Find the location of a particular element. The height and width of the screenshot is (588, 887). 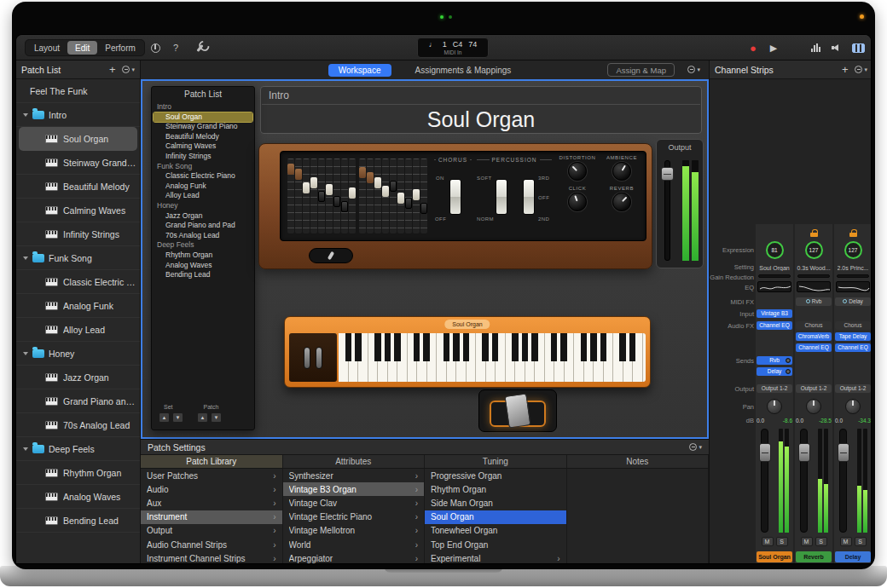

patch-row: Classic Electric Piano is located at coordinates (78, 282).